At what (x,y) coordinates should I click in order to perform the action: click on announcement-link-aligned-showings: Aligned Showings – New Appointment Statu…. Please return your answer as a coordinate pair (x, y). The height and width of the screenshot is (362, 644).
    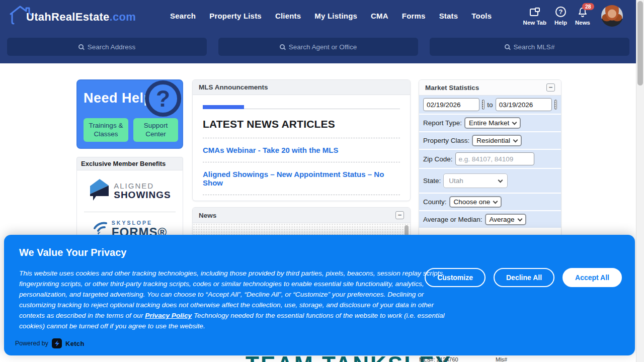
    Looking at the image, I should click on (301, 178).